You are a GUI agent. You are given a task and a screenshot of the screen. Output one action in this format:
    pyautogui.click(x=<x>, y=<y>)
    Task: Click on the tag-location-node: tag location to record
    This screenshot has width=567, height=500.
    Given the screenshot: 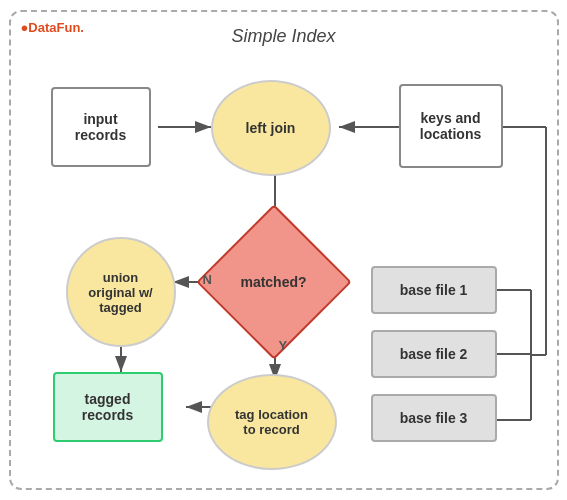 What is the action you would take?
    pyautogui.click(x=272, y=422)
    